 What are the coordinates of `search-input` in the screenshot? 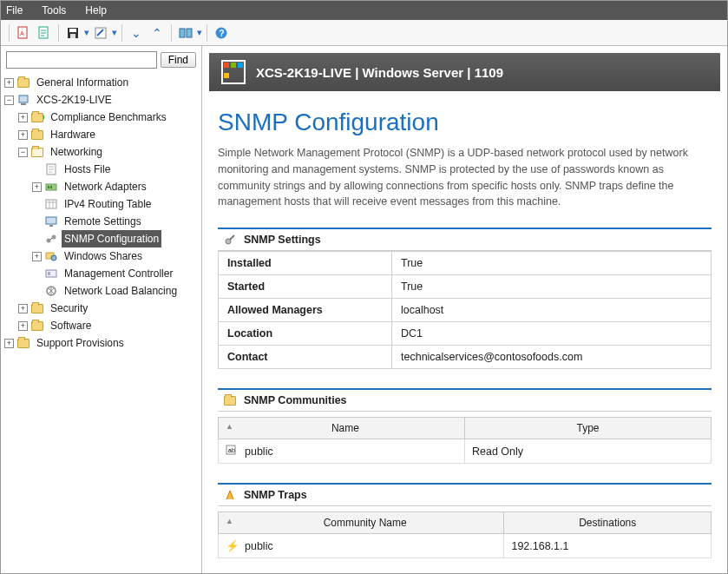 It's located at (82, 60).